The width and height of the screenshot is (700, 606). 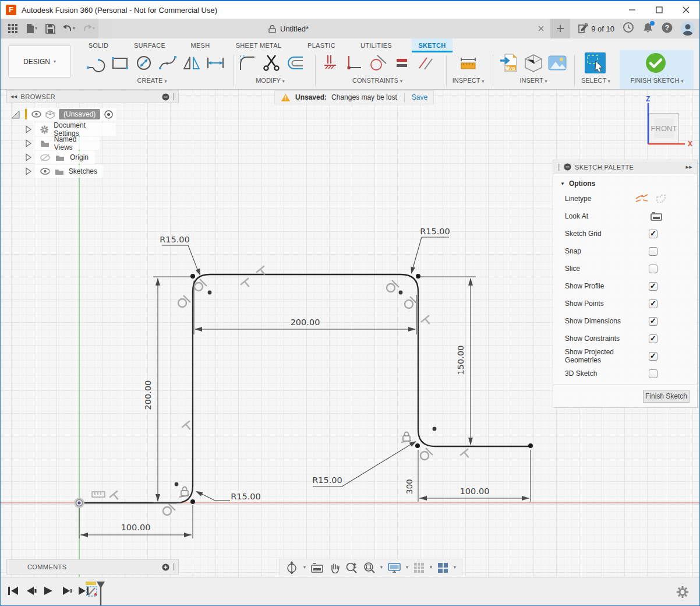 I want to click on create-dimension-tool, so click(x=215, y=63).